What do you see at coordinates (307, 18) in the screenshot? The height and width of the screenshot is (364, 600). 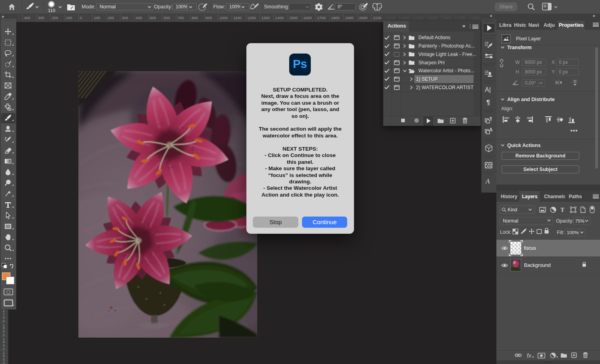 I see `svg-text: 1600` at bounding box center [307, 18].